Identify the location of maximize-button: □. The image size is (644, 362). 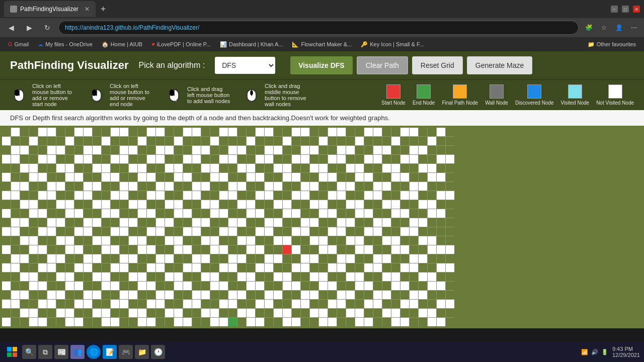
(625, 9).